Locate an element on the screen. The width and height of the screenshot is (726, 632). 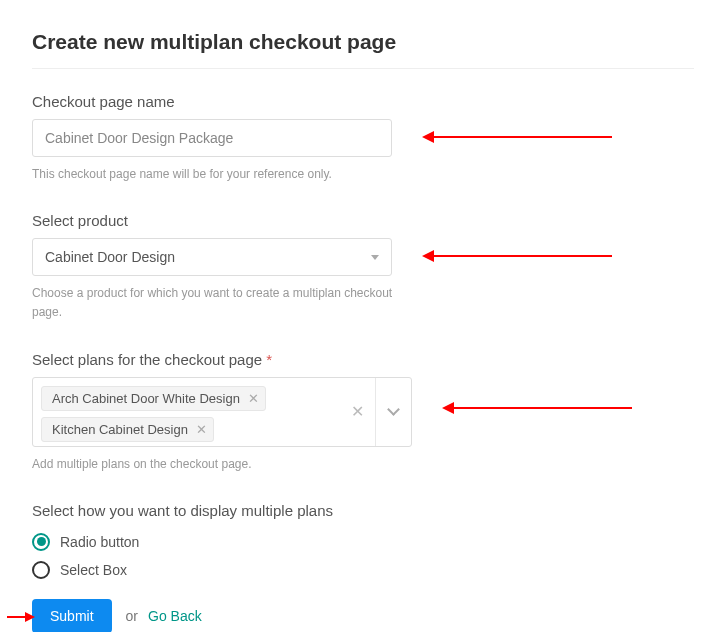
tags-area: Arch Cabinet Door White Design ✕ Kitchen… is located at coordinates (186, 412).